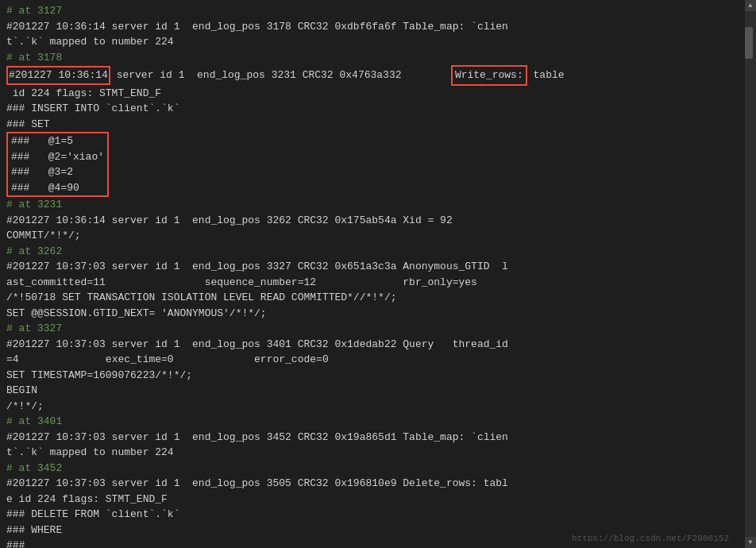 The width and height of the screenshot is (756, 548). I want to click on set-item-3: ### @3=2, so click(57, 172).